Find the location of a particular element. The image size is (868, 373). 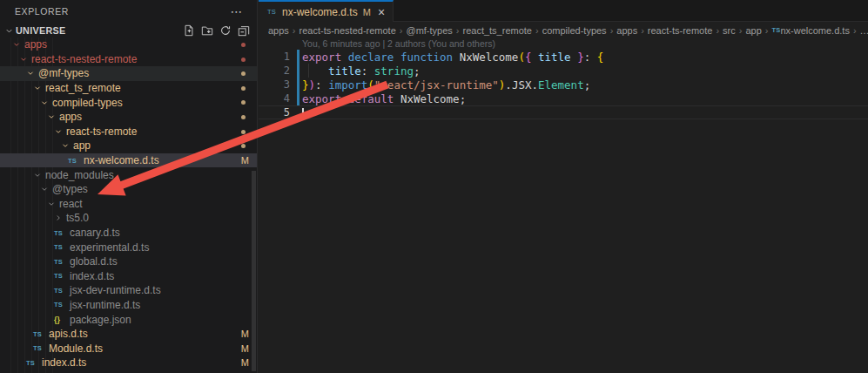

tree-item-global-d-ts: TSglobal.d.ts is located at coordinates (129, 261).